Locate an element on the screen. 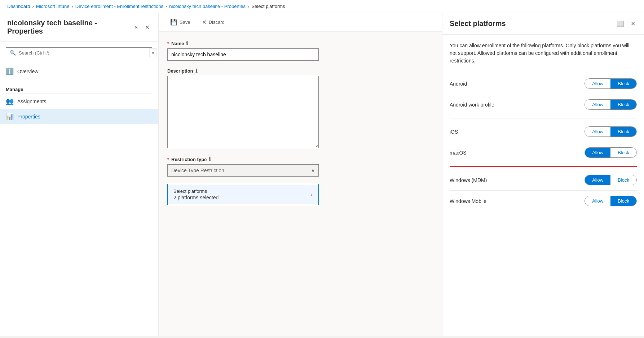 This screenshot has height=338, width=644. collapse-panel-button: « is located at coordinates (136, 27).